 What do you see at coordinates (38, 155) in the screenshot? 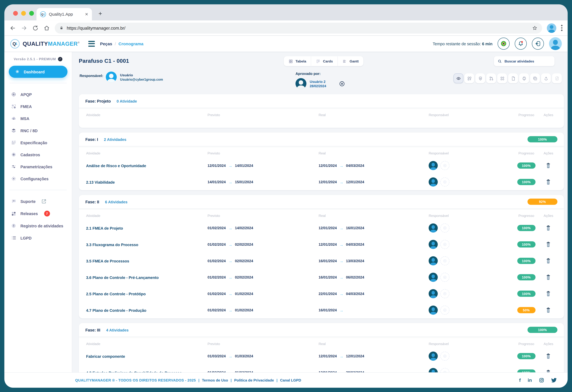
I see `sidebar-item-cadastros: Cadastros` at bounding box center [38, 155].